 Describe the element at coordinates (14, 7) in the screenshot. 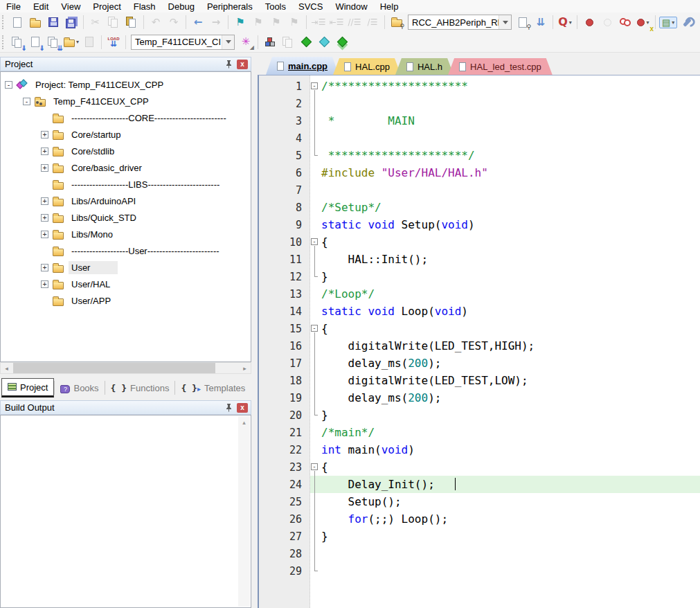

I see `menu-item-file: File` at that location.